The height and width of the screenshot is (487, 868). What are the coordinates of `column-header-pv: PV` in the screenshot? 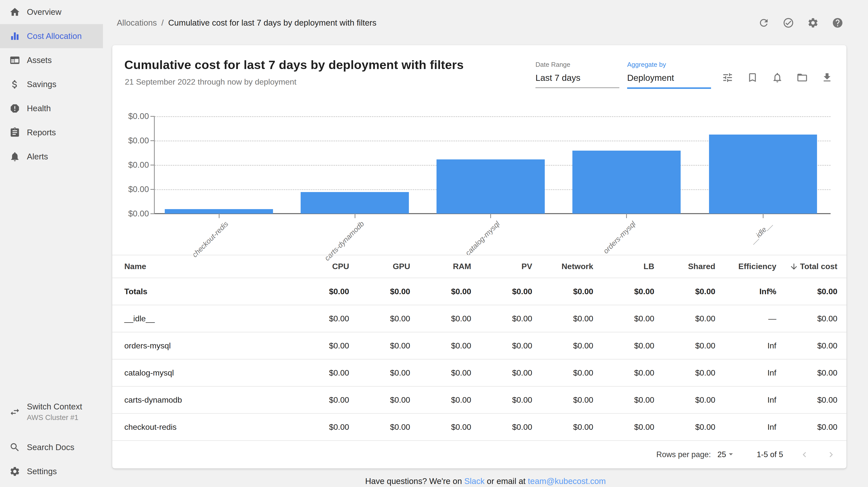 It's located at (507, 266).